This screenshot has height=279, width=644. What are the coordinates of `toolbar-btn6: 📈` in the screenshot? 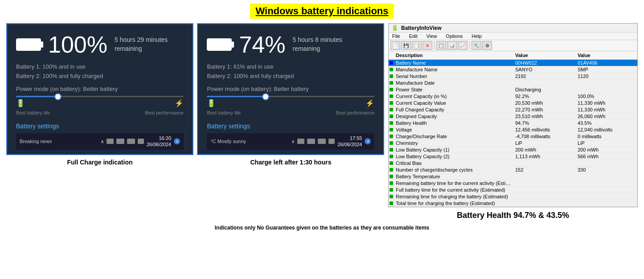 It's located at (463, 45).